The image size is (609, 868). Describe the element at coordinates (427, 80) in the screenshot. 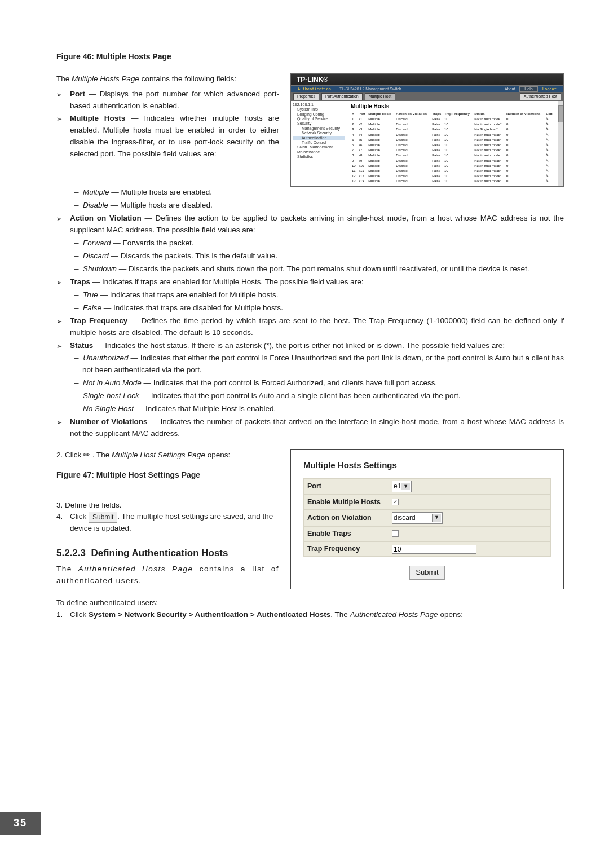

I see `brand-bar: TP-LINK®` at that location.